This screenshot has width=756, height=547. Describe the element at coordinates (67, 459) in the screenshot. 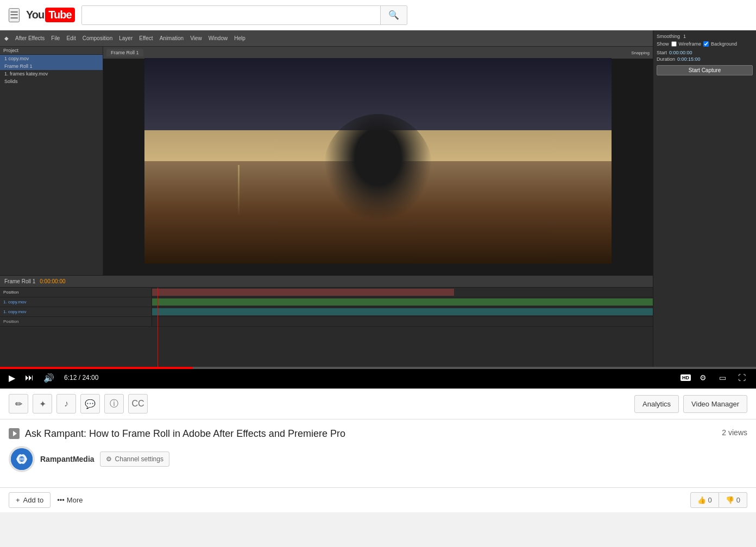

I see `channel-info: RampantMedia` at that location.